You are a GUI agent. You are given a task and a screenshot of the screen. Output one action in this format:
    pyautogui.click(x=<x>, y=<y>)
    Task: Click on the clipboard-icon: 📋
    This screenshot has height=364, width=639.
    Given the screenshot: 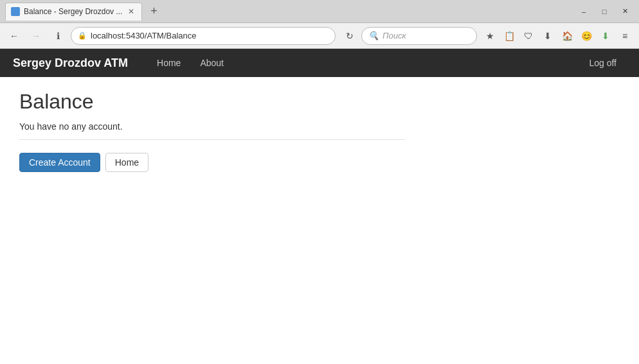 What is the action you would take?
    pyautogui.click(x=509, y=36)
    